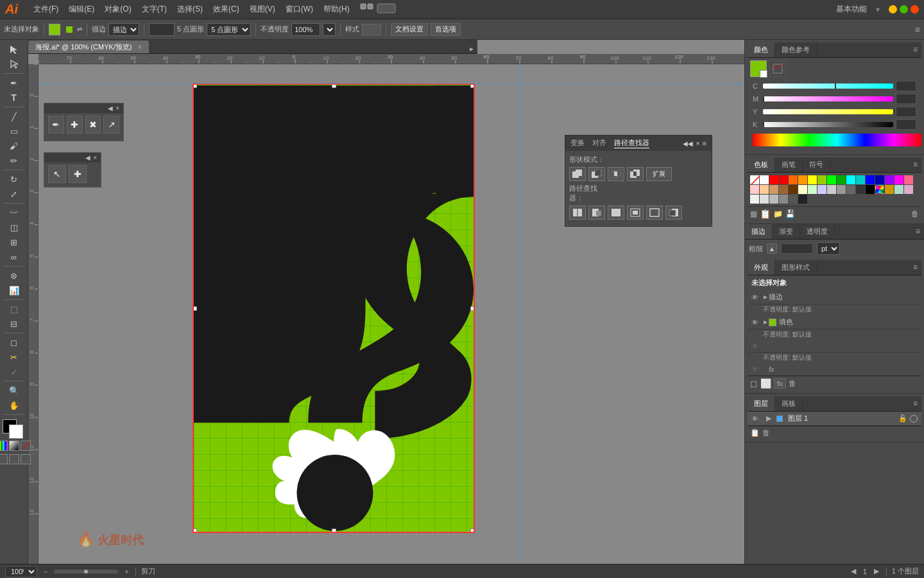  I want to click on menu-view: 视图(V), so click(262, 9).